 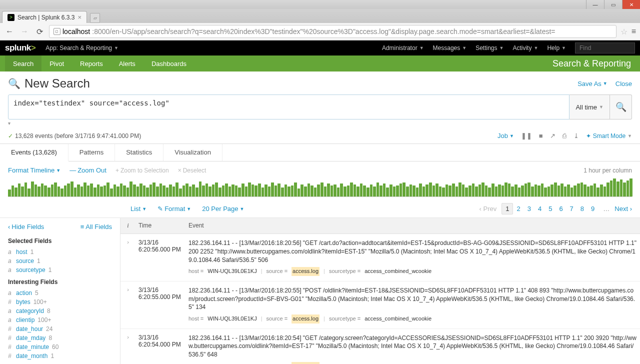 I want to click on top-link-settings: Settings▼, so click(x=490, y=48).